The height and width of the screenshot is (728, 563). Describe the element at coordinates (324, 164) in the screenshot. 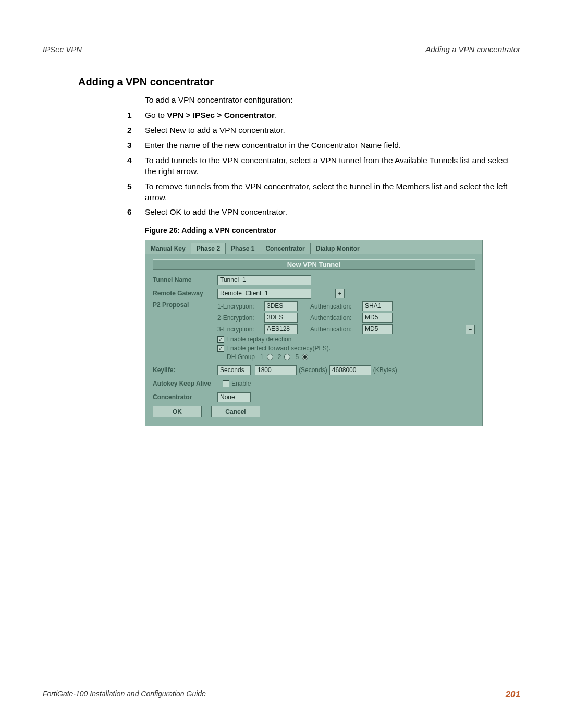

I see `steps-list: 1 Go to VPN > IPSec > Concentrator. 2 Se…` at that location.